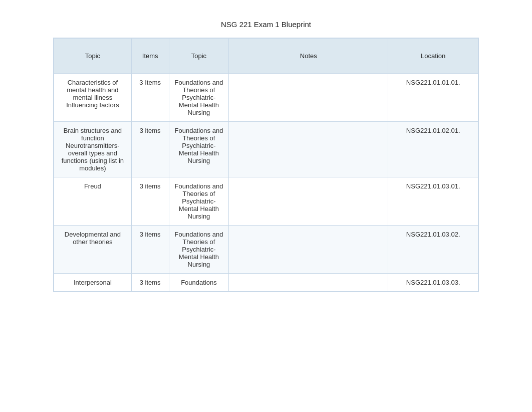 This screenshot has width=532, height=412. What do you see at coordinates (433, 201) in the screenshot?
I see `cell-location-2: NSG221.01.03.01.` at bounding box center [433, 201].